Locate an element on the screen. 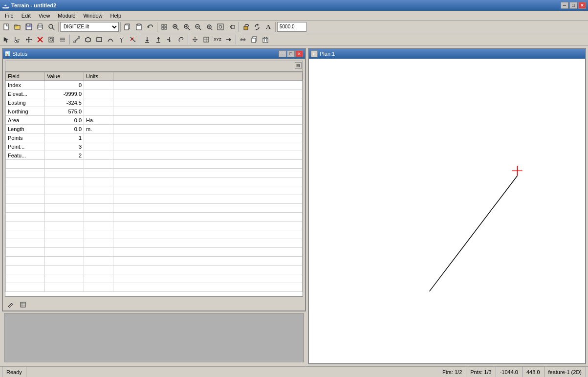 The height and width of the screenshot is (377, 588). minimize-button: ─ is located at coordinates (565, 5).